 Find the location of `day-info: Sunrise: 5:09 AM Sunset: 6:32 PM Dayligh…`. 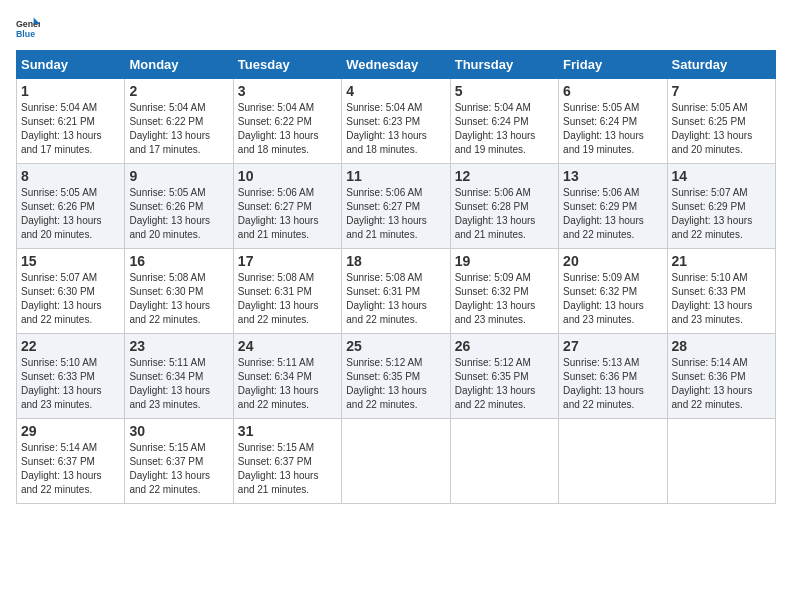

day-info: Sunrise: 5:09 AM Sunset: 6:32 PM Dayligh… is located at coordinates (612, 299).